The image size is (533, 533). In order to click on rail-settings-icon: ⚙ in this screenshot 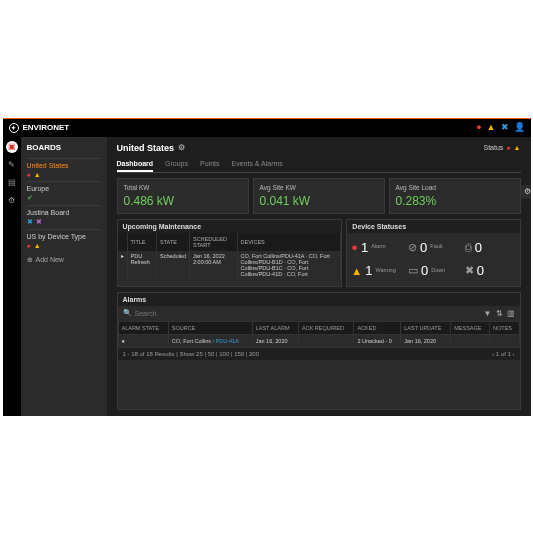, I will do `click(12, 201)`.